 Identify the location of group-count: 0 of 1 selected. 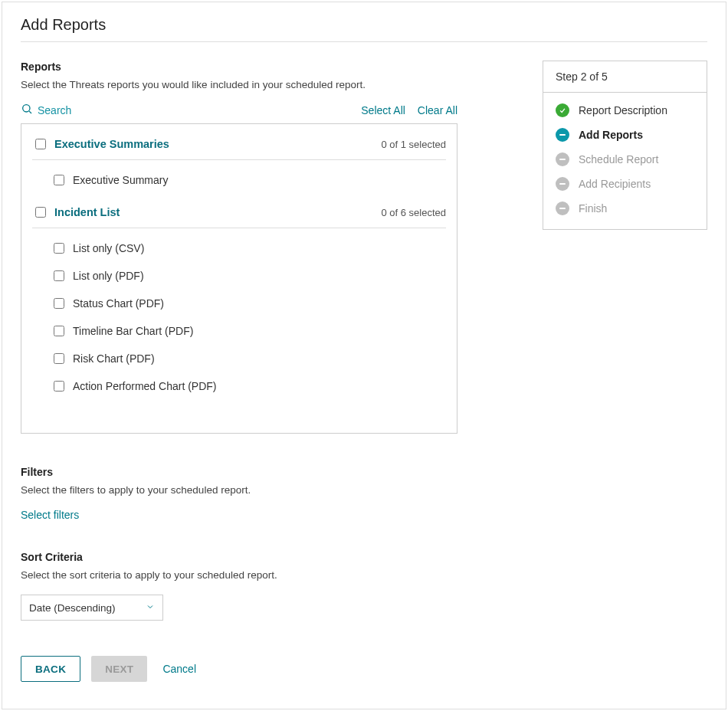
(414, 144).